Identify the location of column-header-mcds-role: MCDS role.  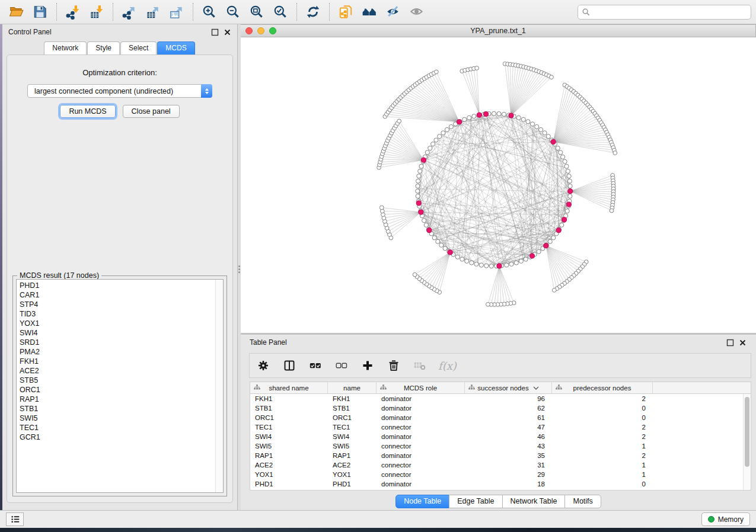
(421, 387).